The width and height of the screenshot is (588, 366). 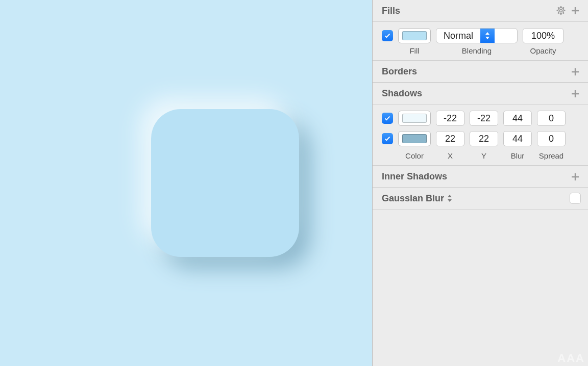 What do you see at coordinates (480, 94) in the screenshot?
I see `shadows-header: Shadows` at bounding box center [480, 94].